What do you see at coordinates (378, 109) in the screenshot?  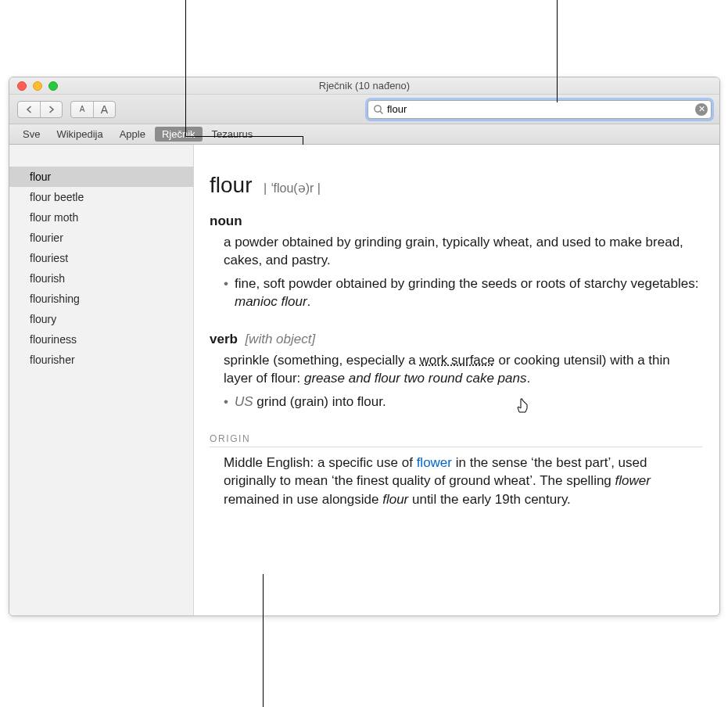 I see `search-icon` at bounding box center [378, 109].